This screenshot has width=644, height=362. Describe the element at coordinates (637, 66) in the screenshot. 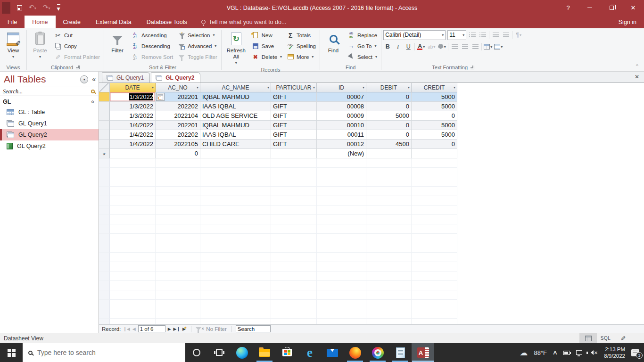

I see `collapse-ribbon-icon: ⌃` at that location.